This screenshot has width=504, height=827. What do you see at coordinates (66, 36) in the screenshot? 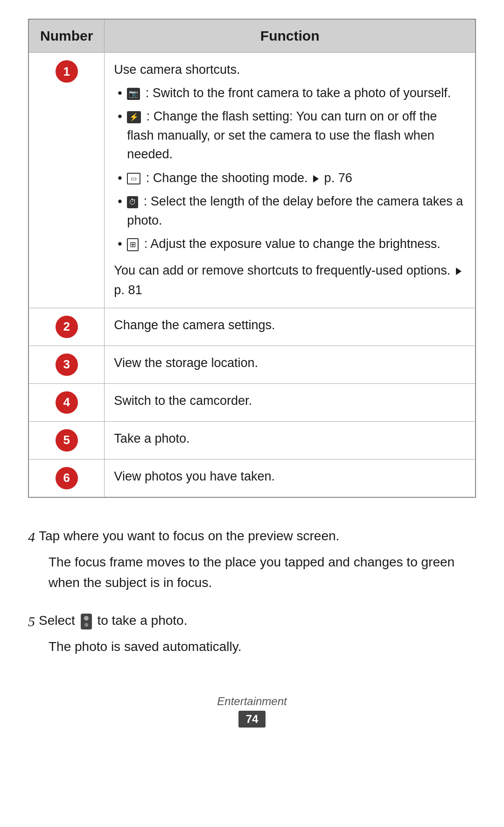
I see `number-column-header: Number` at bounding box center [66, 36].